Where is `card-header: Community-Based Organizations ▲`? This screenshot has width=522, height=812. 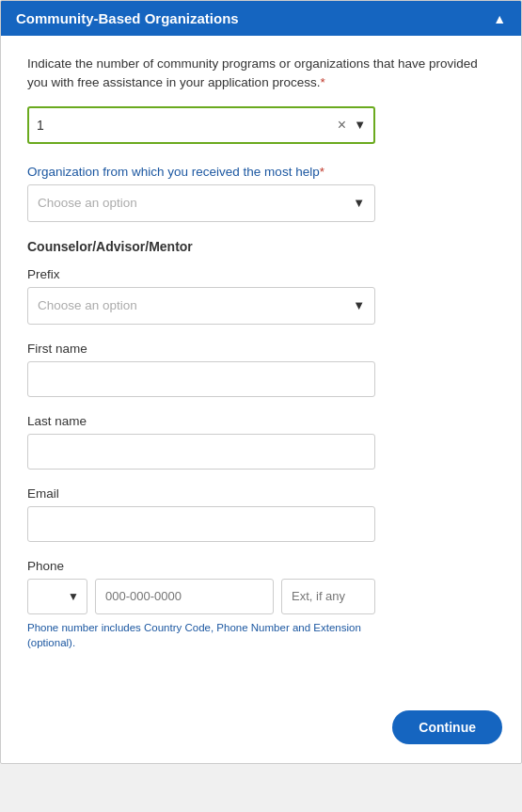 card-header: Community-Based Organizations ▲ is located at coordinates (261, 19).